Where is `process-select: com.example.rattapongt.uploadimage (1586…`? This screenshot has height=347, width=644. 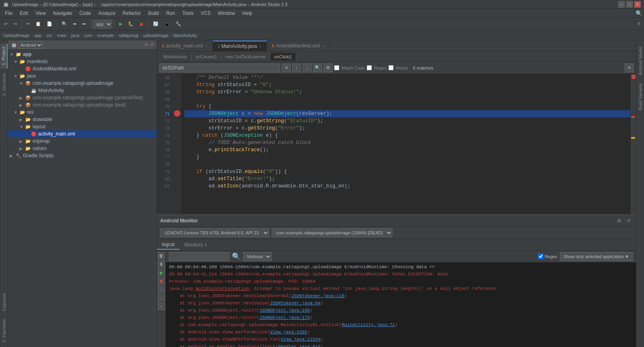
process-select: com.example.rattapongt.uploadimage (1586… is located at coordinates (332, 233).